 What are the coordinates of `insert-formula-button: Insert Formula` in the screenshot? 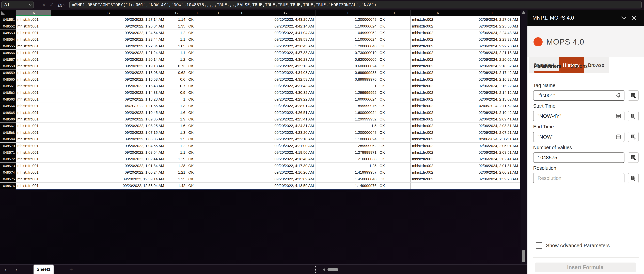 It's located at (586, 267).